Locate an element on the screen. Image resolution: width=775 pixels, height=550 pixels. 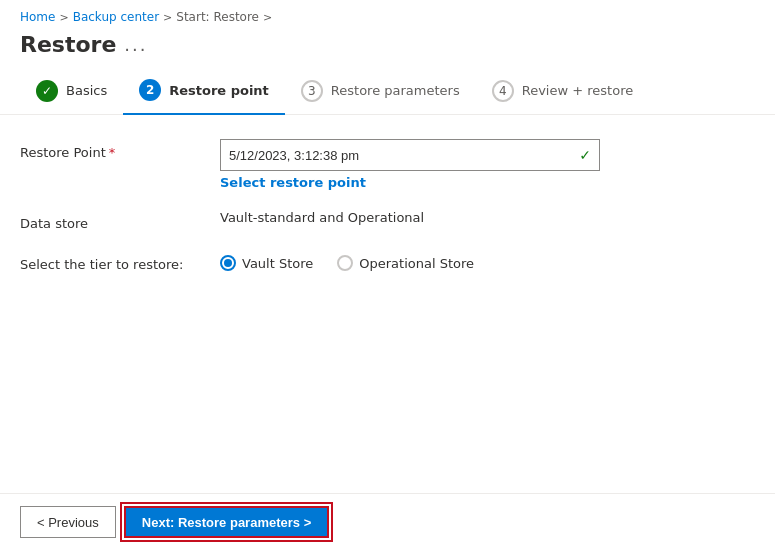
step-restore-parameters: 3 Restore parameters is located at coordinates (380, 92).